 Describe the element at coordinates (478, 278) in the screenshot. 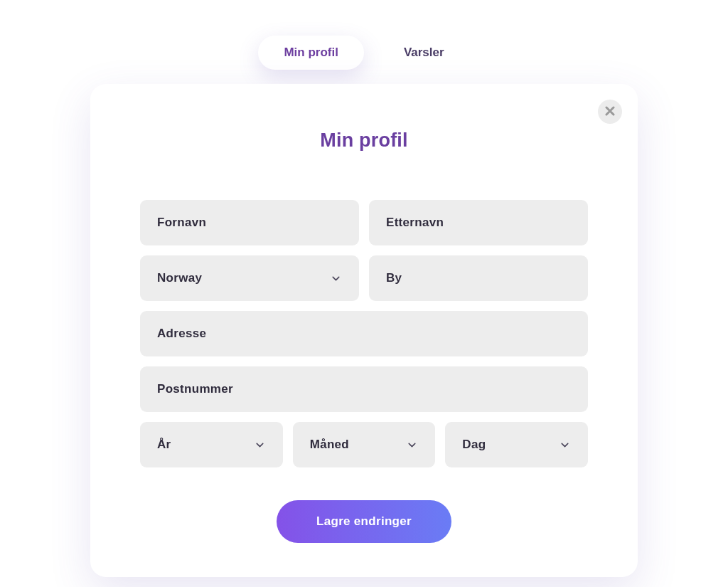

I see `city-field-wrap` at that location.